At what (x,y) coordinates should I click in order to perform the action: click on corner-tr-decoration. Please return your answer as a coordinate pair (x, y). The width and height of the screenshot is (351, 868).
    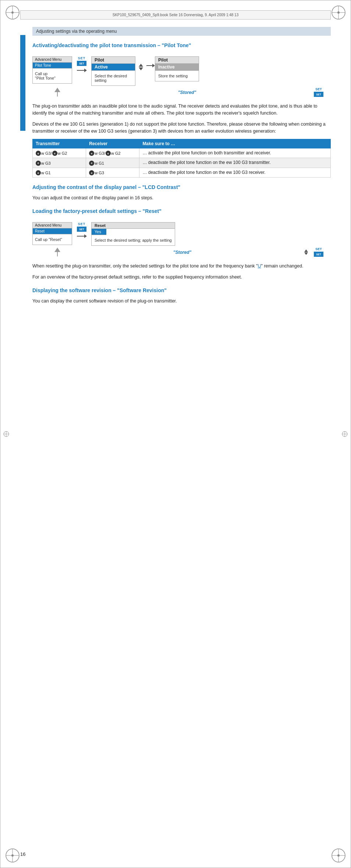
    Looking at the image, I should click on (338, 13).